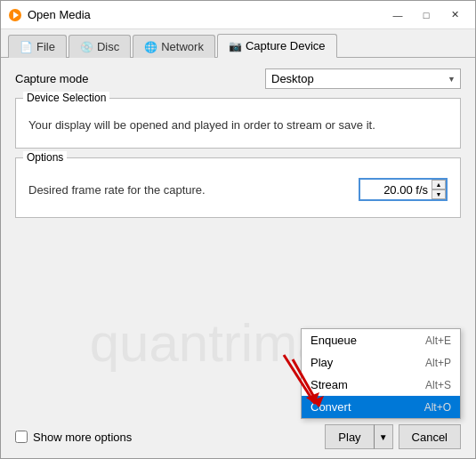 The width and height of the screenshot is (476, 459). What do you see at coordinates (100, 46) in the screenshot?
I see `tab-disc: 💿 Disc` at bounding box center [100, 46].